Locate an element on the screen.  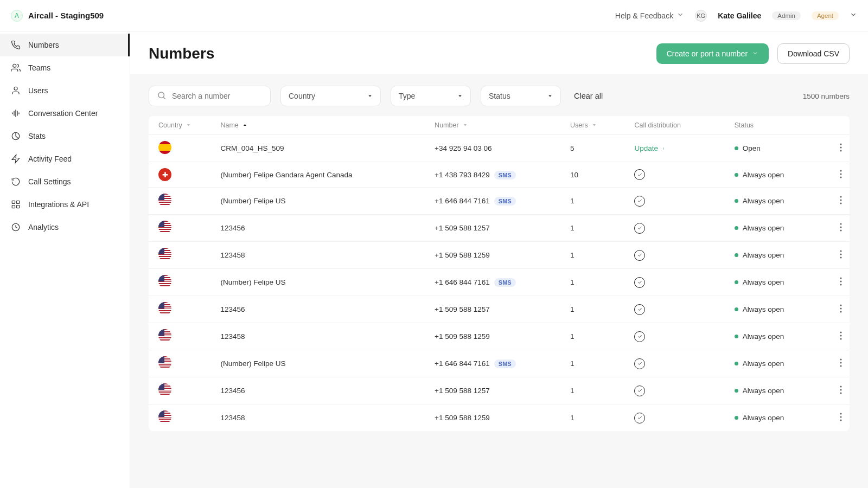
col-users-label: Users is located at coordinates (579, 125).